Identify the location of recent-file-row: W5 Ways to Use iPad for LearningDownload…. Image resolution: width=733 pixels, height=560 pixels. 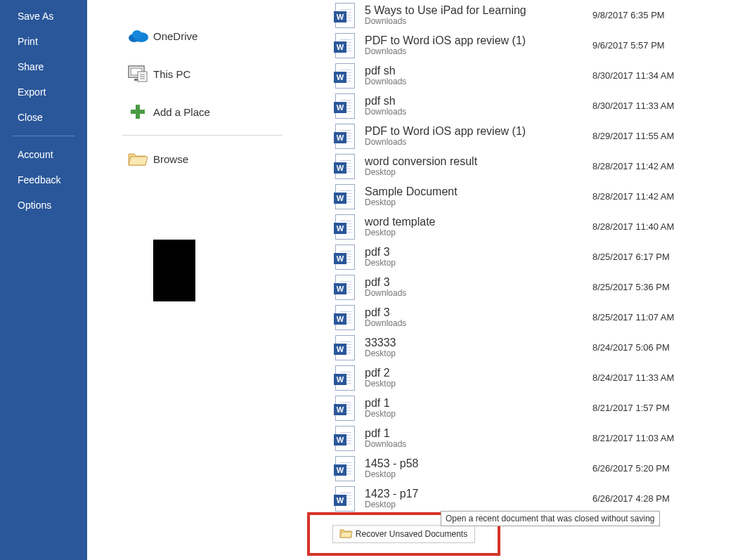
(534, 15).